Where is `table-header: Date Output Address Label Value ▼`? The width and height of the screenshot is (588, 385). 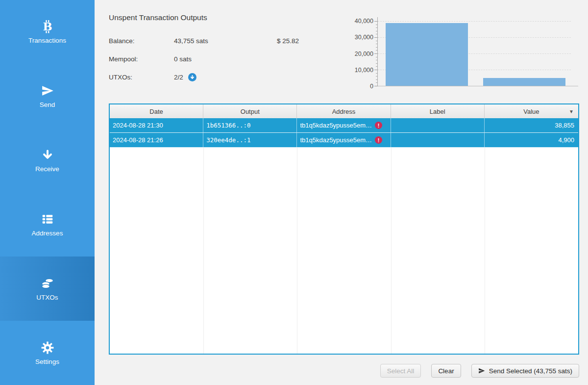 table-header: Date Output Address Label Value ▼ is located at coordinates (344, 111).